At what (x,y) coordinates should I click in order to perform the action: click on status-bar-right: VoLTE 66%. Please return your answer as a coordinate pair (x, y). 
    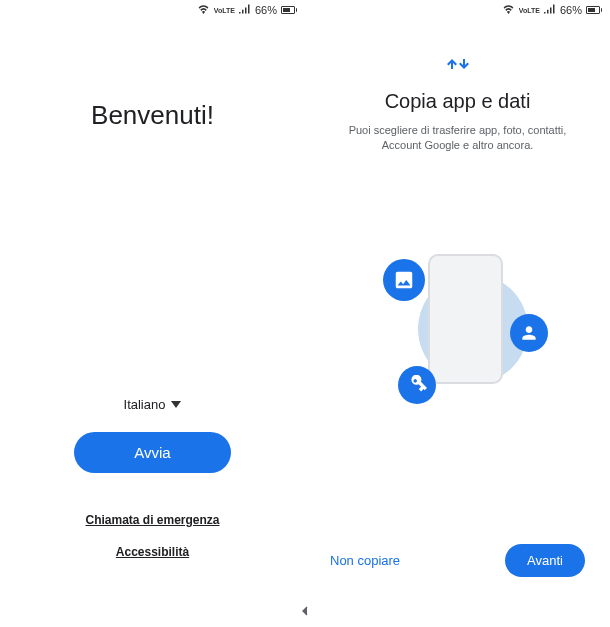
    Looking at the image, I should click on (458, 10).